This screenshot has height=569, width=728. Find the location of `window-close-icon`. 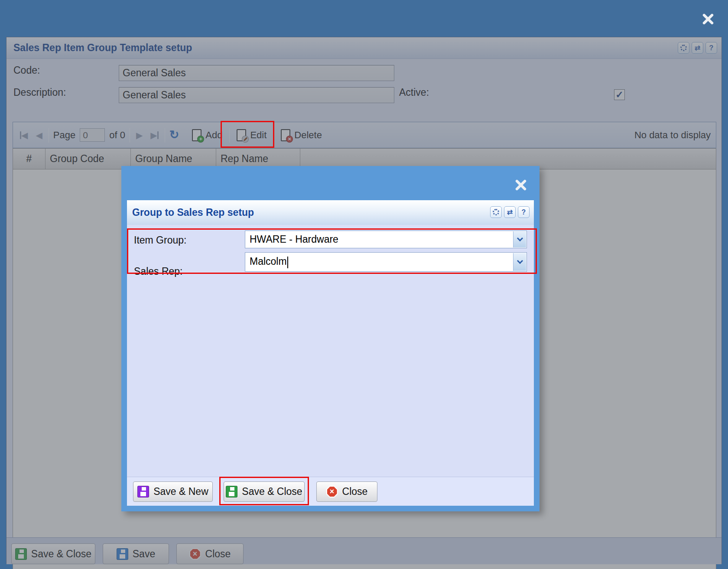

window-close-icon is located at coordinates (708, 19).